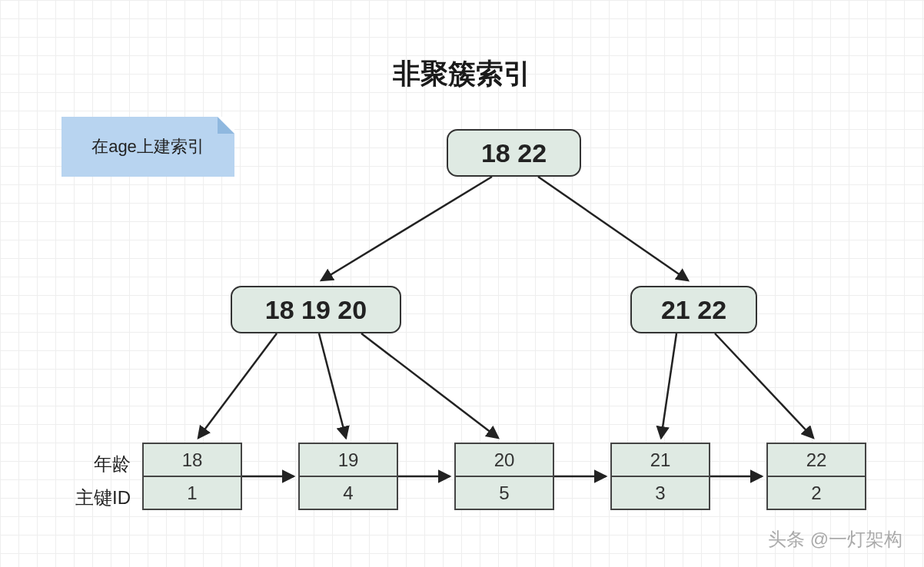 The height and width of the screenshot is (567, 924). What do you see at coordinates (348, 461) in the screenshot?
I see `leaf-age: 19` at bounding box center [348, 461].